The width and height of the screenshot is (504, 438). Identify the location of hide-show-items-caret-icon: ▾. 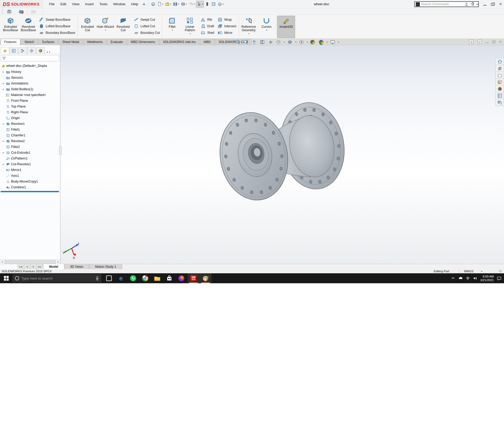
(307, 42).